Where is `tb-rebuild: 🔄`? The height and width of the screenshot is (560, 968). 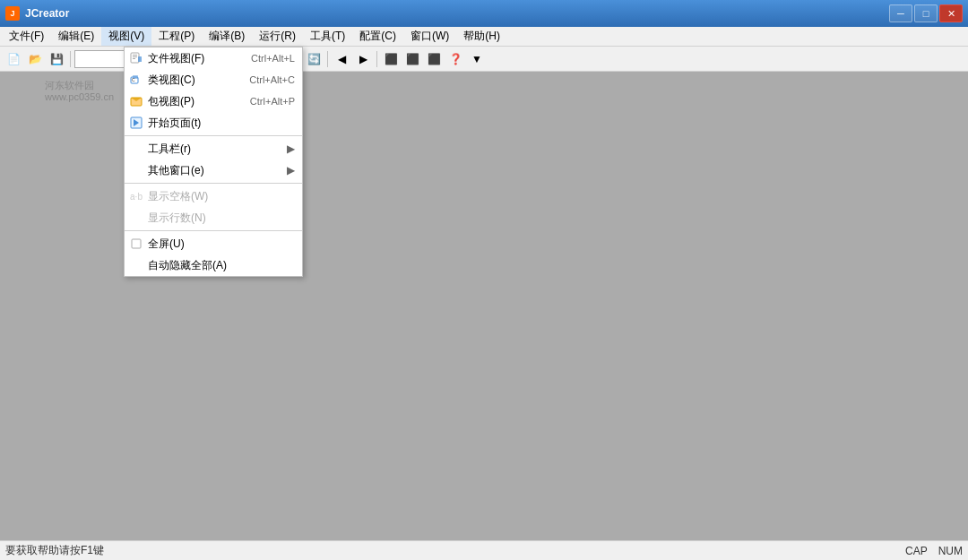
tb-rebuild: 🔄 is located at coordinates (314, 59).